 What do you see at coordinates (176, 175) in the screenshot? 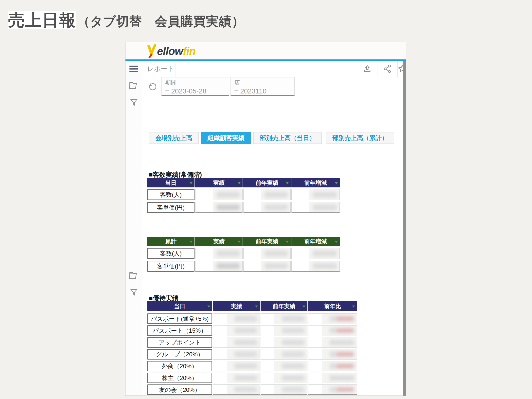
I see `section-title-customer-count: ■客数実績(常備階)` at bounding box center [176, 175].